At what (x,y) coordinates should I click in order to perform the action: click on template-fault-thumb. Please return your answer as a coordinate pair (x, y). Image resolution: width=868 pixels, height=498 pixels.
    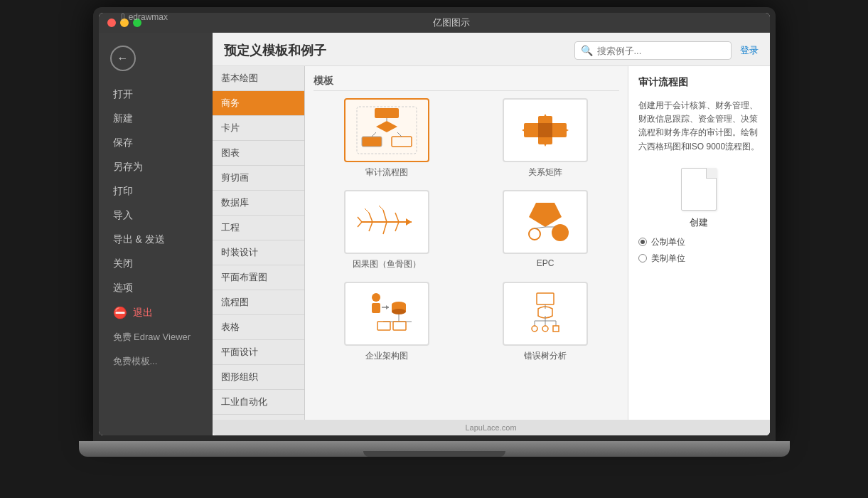
    Looking at the image, I should click on (545, 314).